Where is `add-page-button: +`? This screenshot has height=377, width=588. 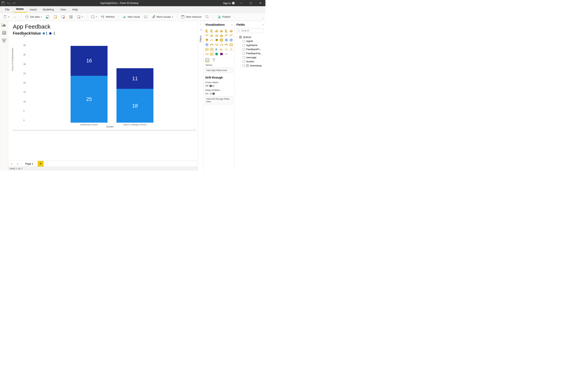
add-page-button: + is located at coordinates (41, 164).